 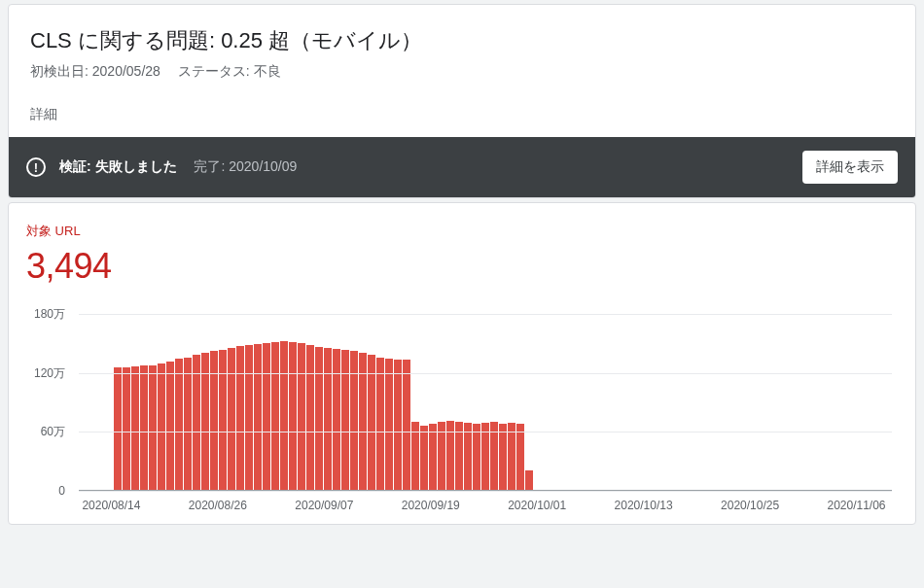 I want to click on completed-label: 完了:, so click(x=209, y=166).